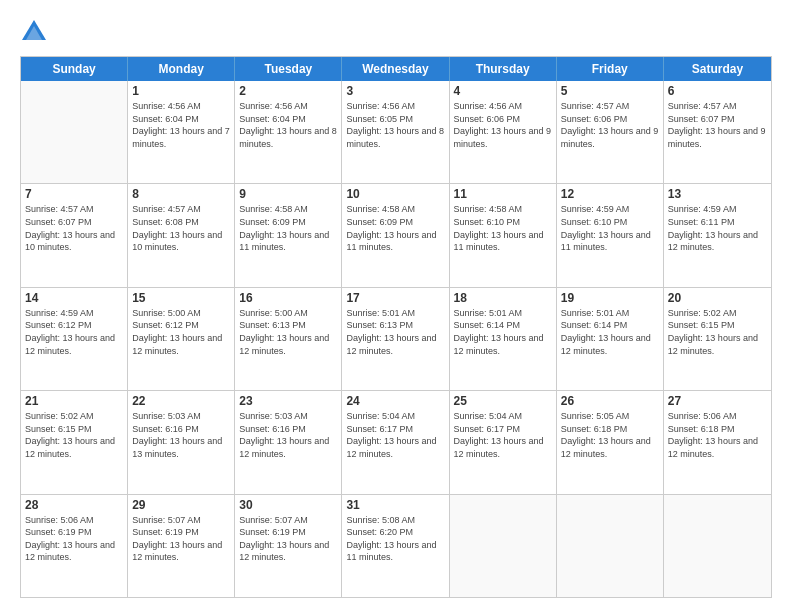  I want to click on calendar-cell: 15Sunrise: 5:00 AM Sunset: 6:12 PM Dayli…, so click(182, 339).